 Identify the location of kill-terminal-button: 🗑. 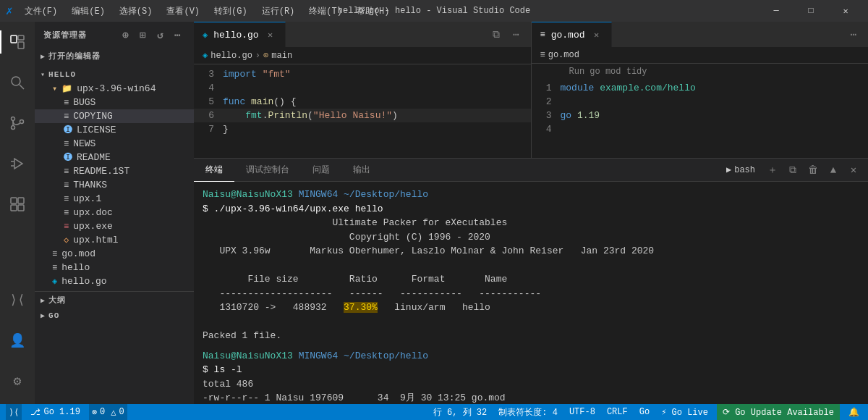
(813, 170).